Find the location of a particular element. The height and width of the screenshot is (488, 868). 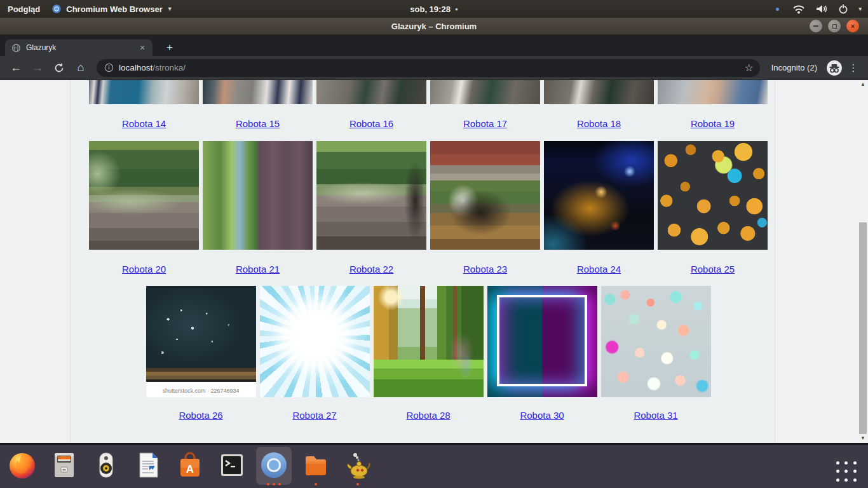

globe-favicon-icon is located at coordinates (17, 48).